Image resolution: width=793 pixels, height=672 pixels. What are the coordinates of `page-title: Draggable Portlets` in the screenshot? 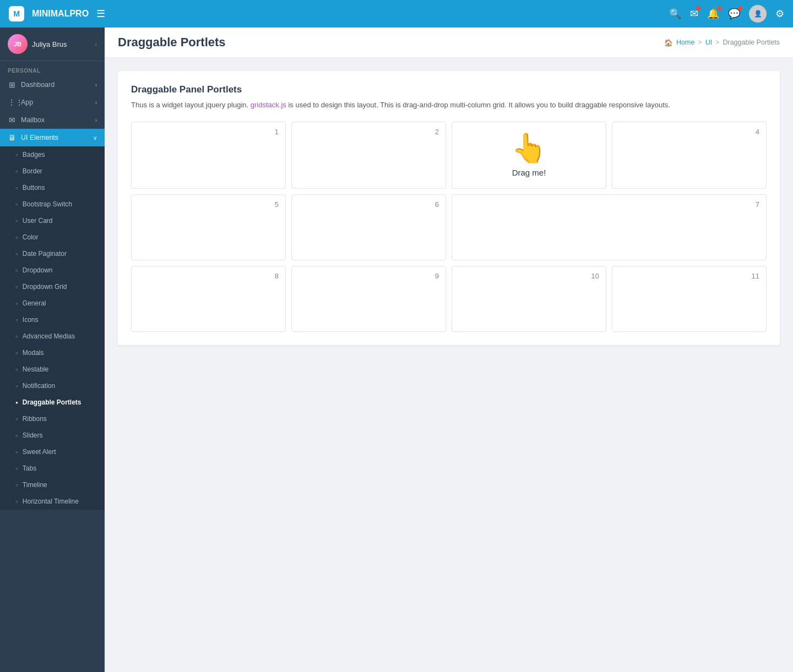 It's located at (172, 42).